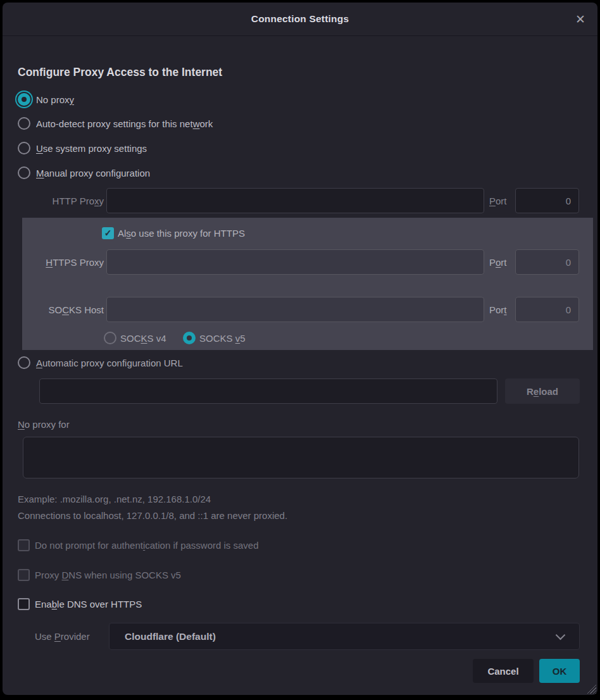 Image resolution: width=600 pixels, height=700 pixels. I want to click on no-proxy-for-label: No proxy for, so click(44, 424).